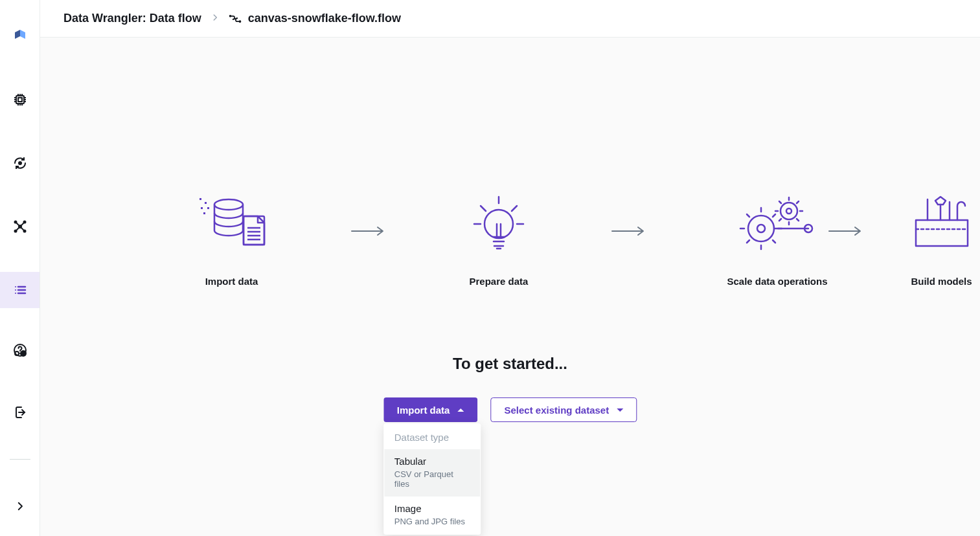 The width and height of the screenshot is (980, 536). I want to click on nav-insights, so click(19, 163).